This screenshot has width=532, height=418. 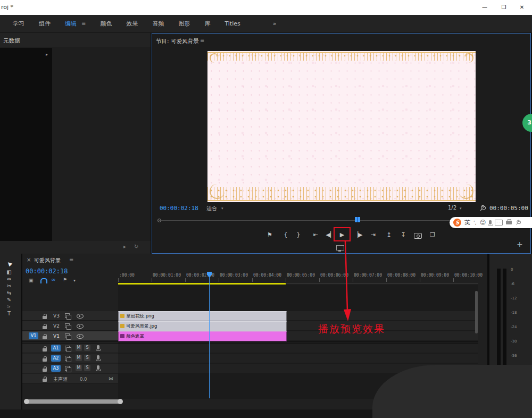 I want to click on audio-track-badge: A3, so click(x=56, y=368).